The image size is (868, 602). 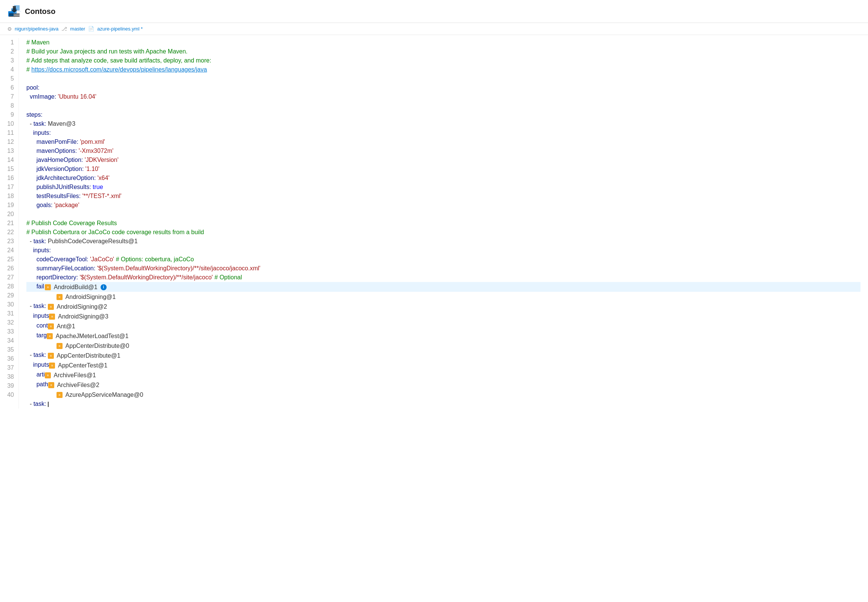 I want to click on code-line-36: inputs≡ AppCenterTest@1, so click(x=443, y=365).